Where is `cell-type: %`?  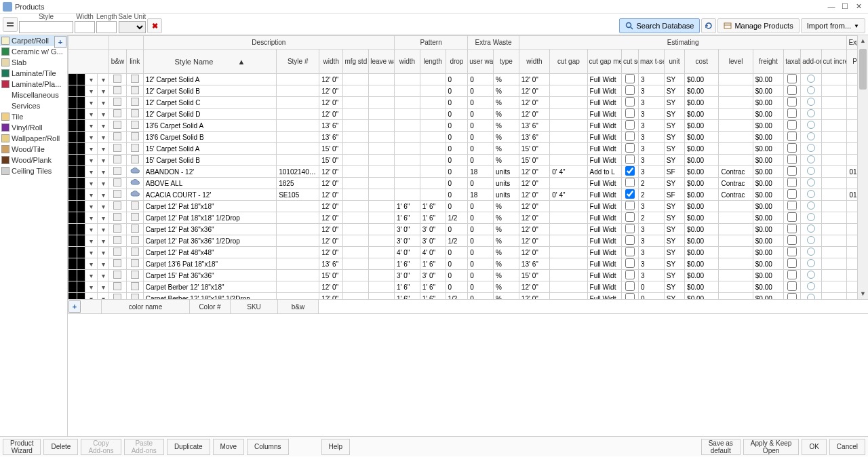
cell-type: % is located at coordinates (507, 80).